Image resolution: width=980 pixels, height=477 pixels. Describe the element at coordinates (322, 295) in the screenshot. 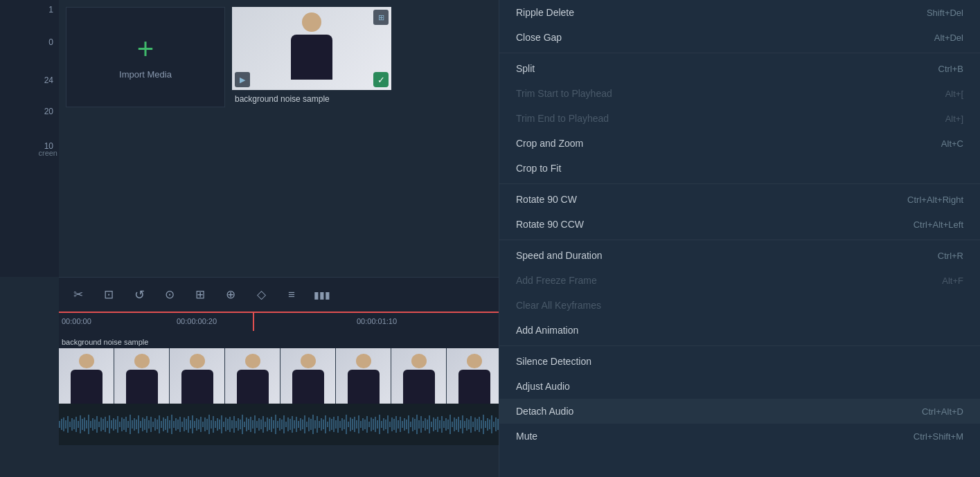

I see `waveform-tool-icon: ▮▮▮` at that location.